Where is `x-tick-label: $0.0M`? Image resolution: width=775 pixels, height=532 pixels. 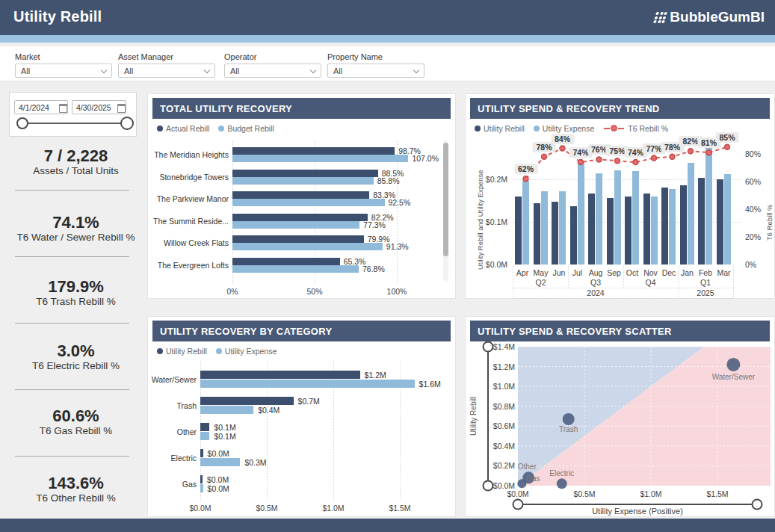 x-tick-label: $0.0M is located at coordinates (200, 508).